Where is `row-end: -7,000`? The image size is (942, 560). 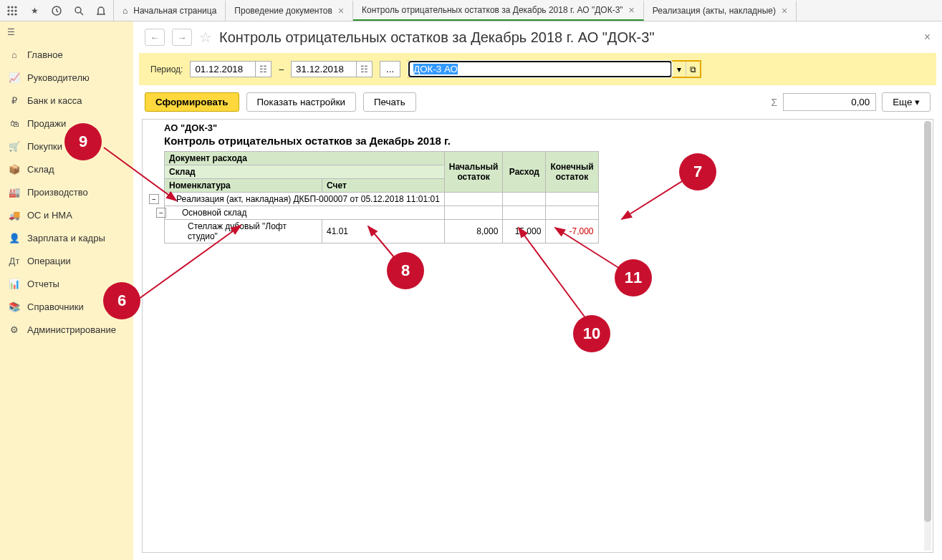 row-end: -7,000 is located at coordinates (572, 232).